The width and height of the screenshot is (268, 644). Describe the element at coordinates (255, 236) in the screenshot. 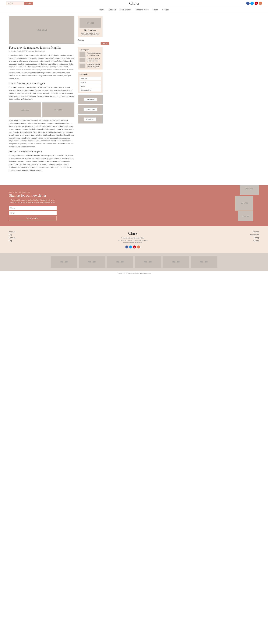

I see `footer-right-links: Projects Testimonials Pricing Contact` at that location.